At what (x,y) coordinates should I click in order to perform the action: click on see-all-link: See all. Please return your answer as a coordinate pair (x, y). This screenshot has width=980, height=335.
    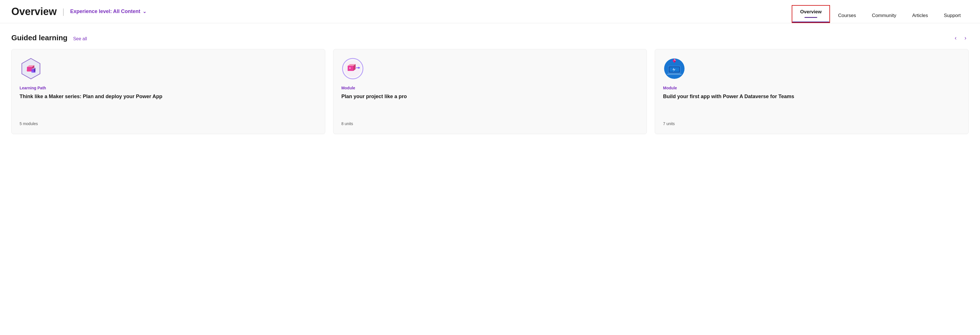
    Looking at the image, I should click on (80, 39).